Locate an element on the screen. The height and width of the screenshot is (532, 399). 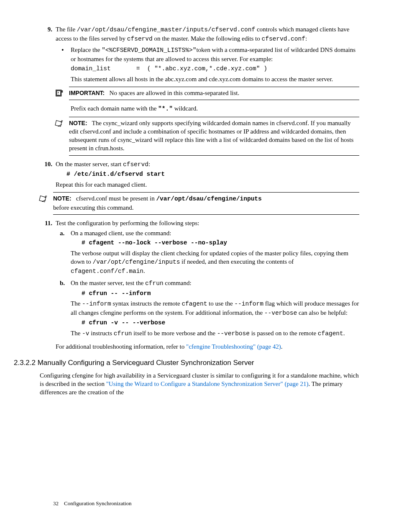
section-heading: 2.3.2.2 Manually Configuring a Servicegu… is located at coordinates (187, 363).